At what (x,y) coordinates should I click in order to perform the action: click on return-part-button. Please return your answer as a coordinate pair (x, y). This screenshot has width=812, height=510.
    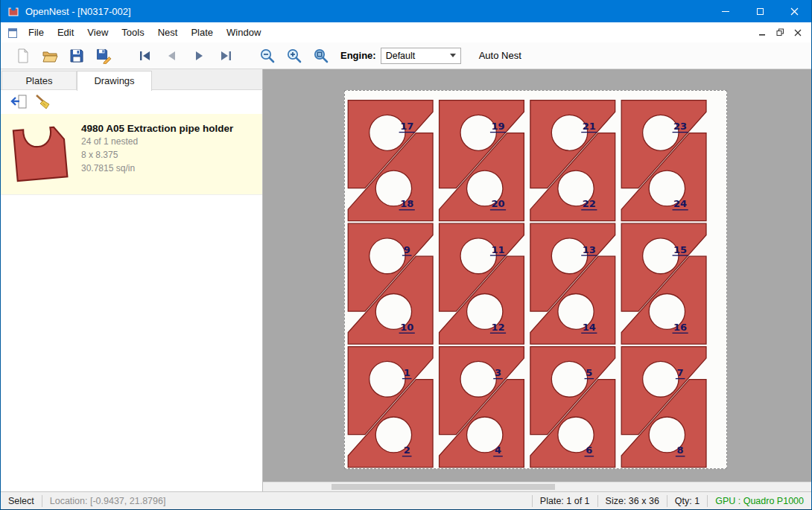
    Looking at the image, I should click on (19, 102).